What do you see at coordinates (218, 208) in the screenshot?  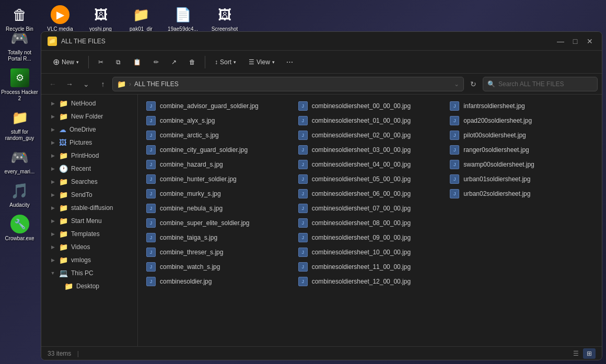 I see `table-row: J combine_nebula_s.jpg` at bounding box center [218, 208].